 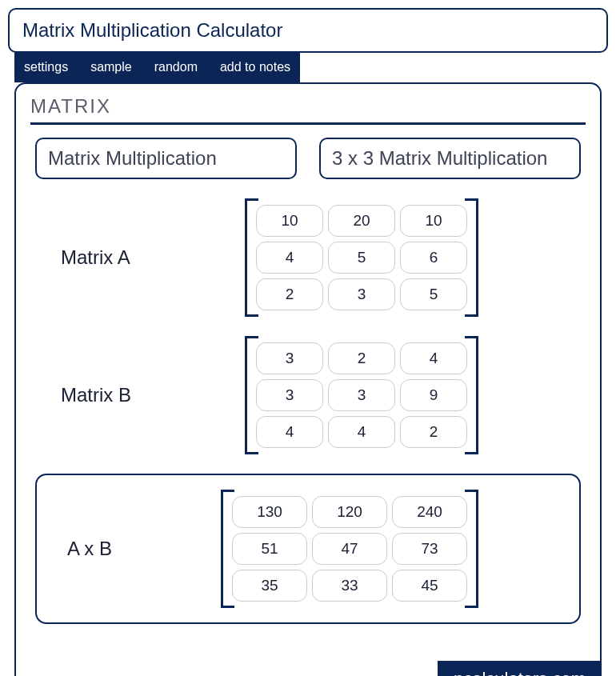 What do you see at coordinates (362, 294) in the screenshot?
I see `matrix-a-cell: 3` at bounding box center [362, 294].